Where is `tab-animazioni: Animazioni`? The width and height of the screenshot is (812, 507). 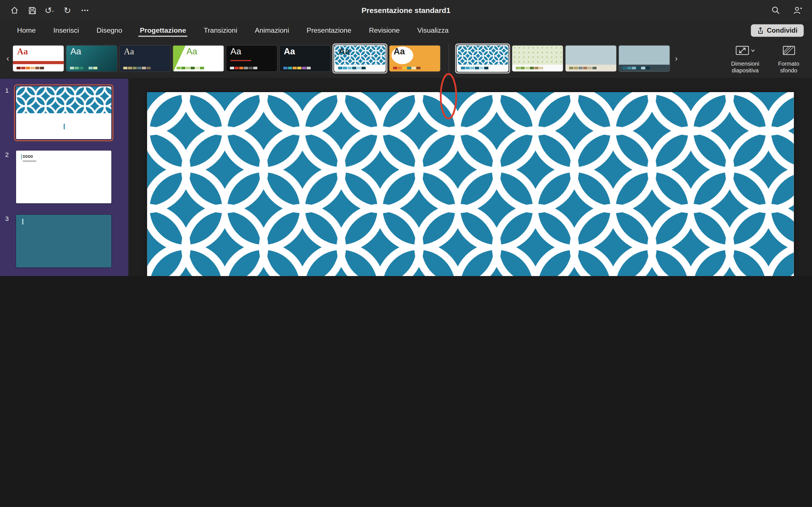
tab-animazioni: Animazioni is located at coordinates (272, 31).